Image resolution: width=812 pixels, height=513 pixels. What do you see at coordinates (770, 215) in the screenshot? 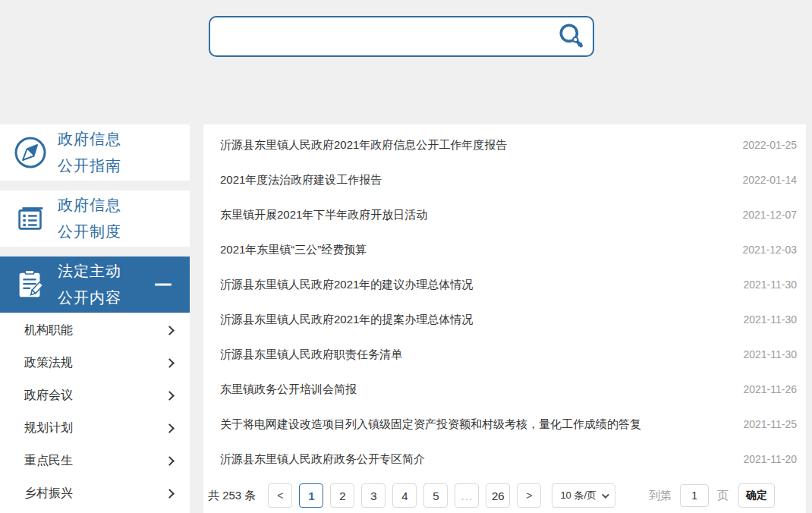
I see `article-date: 2021-12-07` at bounding box center [770, 215].